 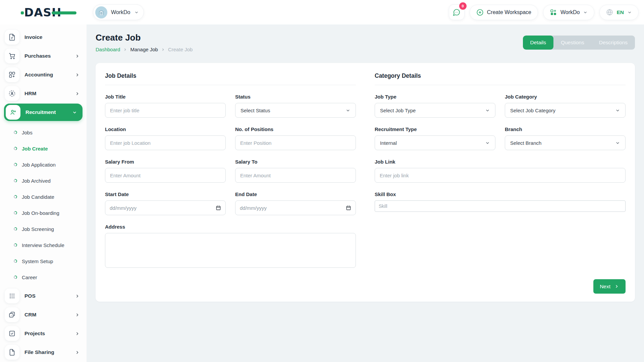 What do you see at coordinates (457, 12) in the screenshot?
I see `messages-button: 0` at bounding box center [457, 12].